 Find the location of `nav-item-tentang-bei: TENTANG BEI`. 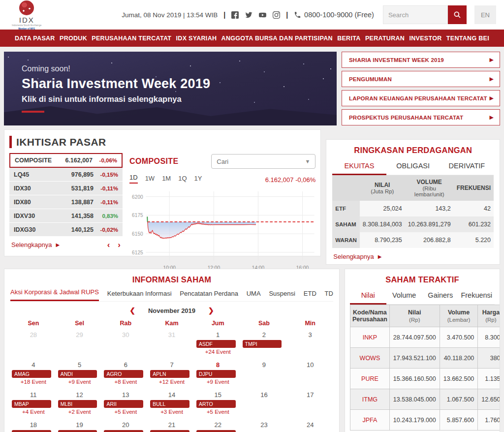

nav-item-tentang-bei: TENTANG BEI is located at coordinates (468, 38).